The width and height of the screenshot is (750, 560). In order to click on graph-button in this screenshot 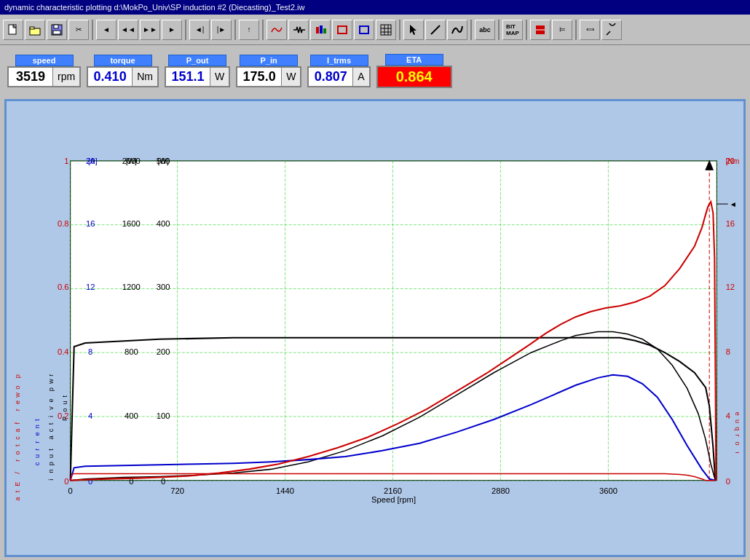, I will do `click(320, 30)`.